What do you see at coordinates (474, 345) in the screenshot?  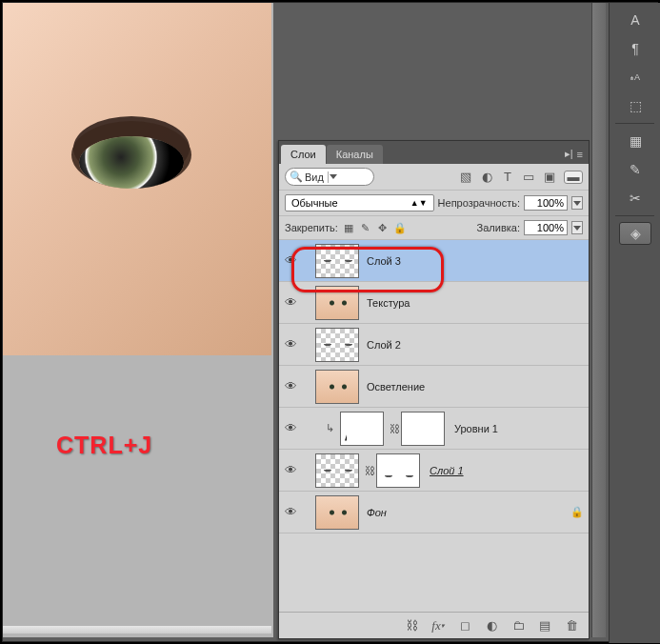 I see `layer-name: Слой 2` at bounding box center [474, 345].